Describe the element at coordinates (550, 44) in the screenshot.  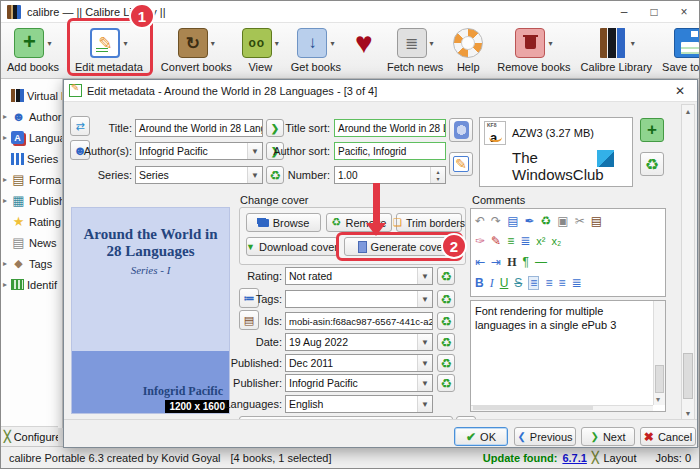
I see `remove-books-dropdown-arrow: ▾` at that location.